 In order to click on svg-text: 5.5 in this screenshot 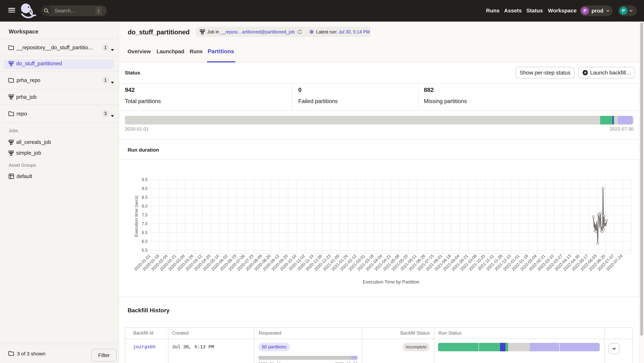, I will do `click(144, 250)`.